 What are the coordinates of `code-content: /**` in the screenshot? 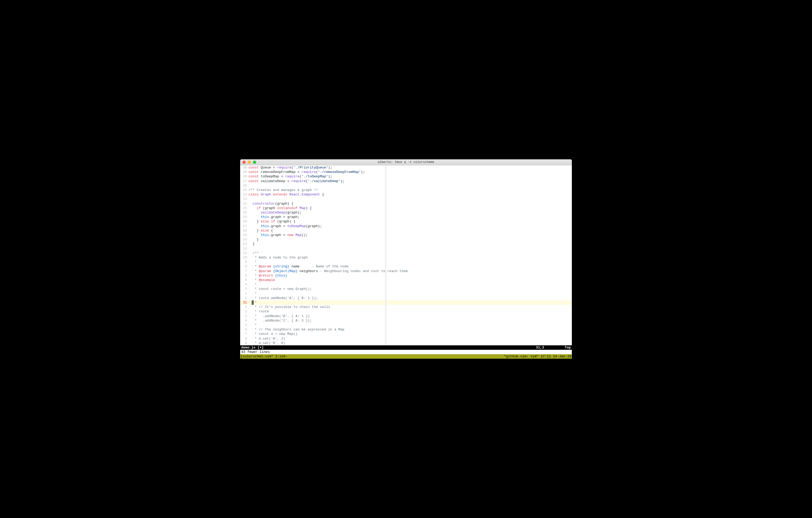 It's located at (410, 253).